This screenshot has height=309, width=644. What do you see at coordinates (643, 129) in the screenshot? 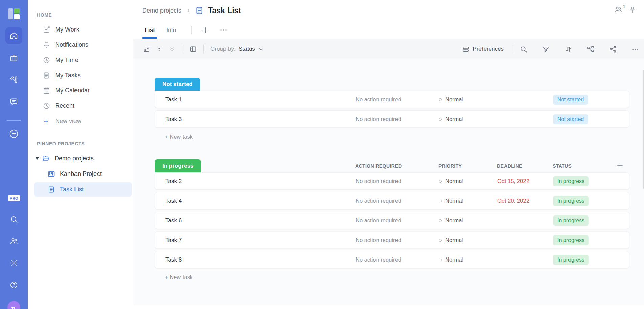
I see `scrollbar` at bounding box center [643, 129].